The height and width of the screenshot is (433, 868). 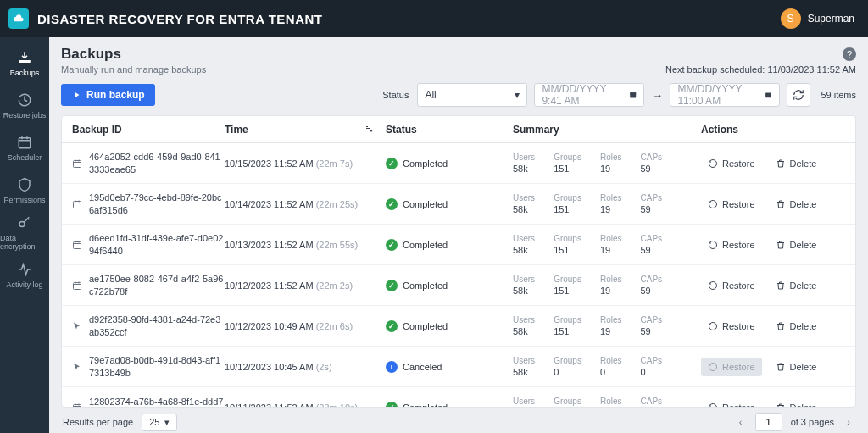 I want to click on avatar: S, so click(x=791, y=19).